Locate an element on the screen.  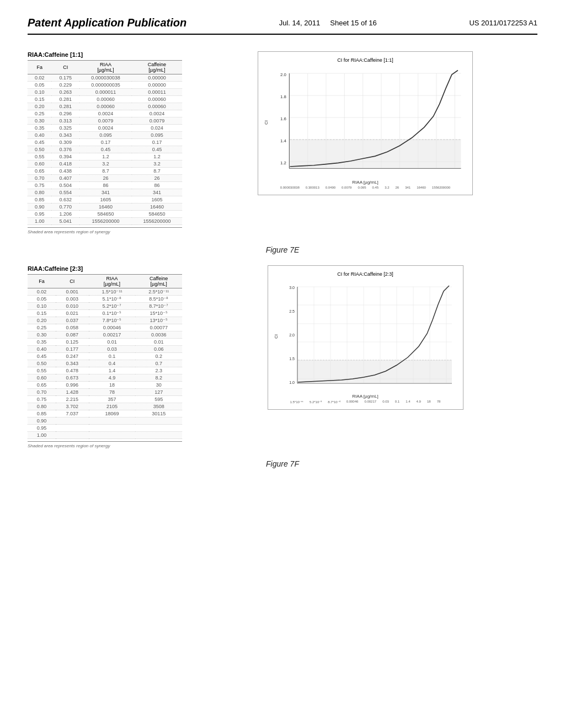
table-cell: 0.60 is located at coordinates (42, 378).